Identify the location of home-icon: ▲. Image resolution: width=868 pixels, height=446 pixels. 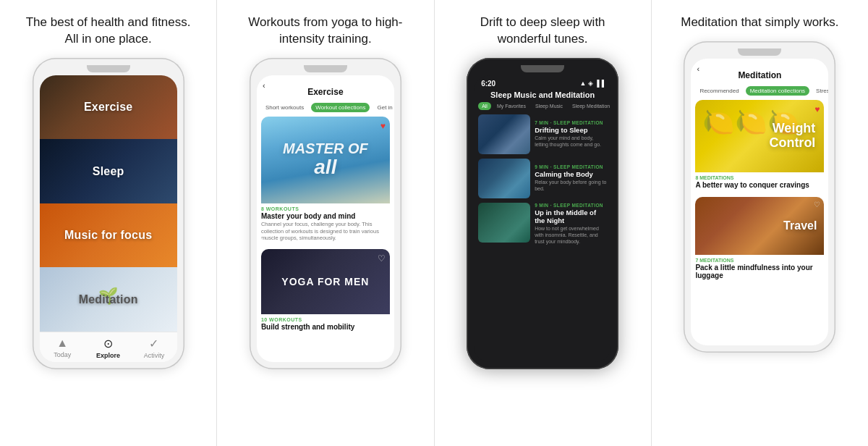
(62, 343).